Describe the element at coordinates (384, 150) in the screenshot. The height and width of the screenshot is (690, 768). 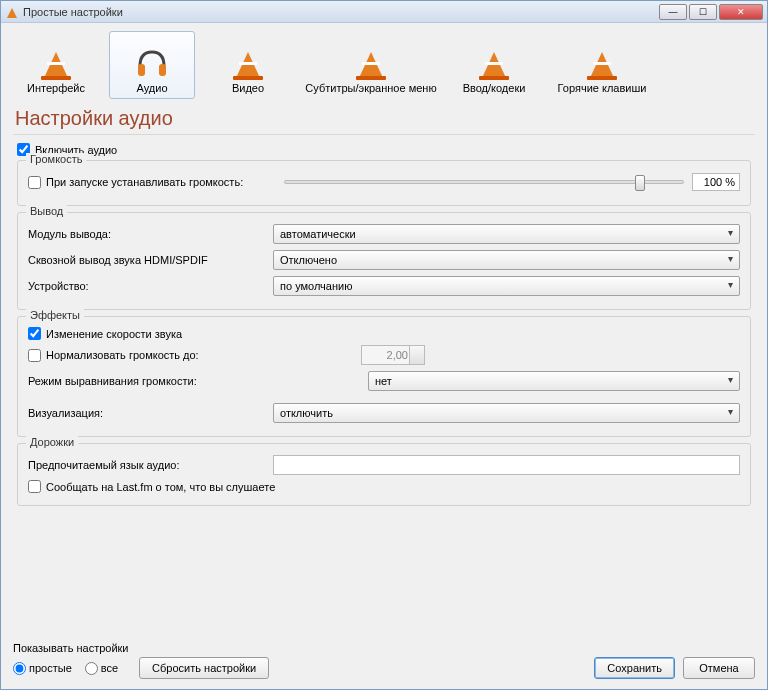
I see `enable-audio-row: Включить аудио` at that location.